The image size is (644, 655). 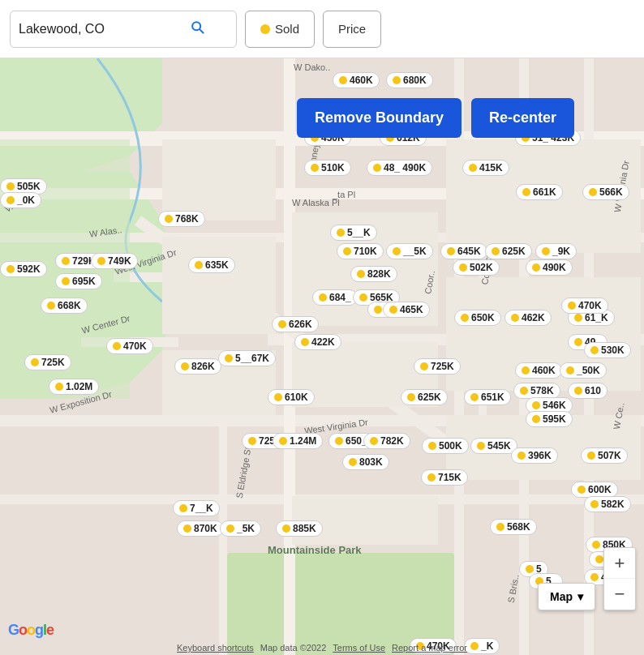 What do you see at coordinates (537, 391) in the screenshot?
I see `price-marker: 578K` at bounding box center [537, 391].